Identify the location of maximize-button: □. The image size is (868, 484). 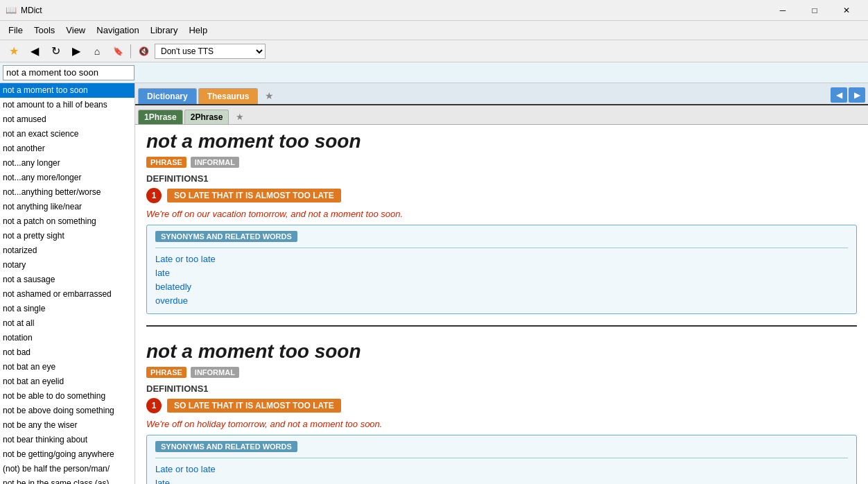
(815, 10).